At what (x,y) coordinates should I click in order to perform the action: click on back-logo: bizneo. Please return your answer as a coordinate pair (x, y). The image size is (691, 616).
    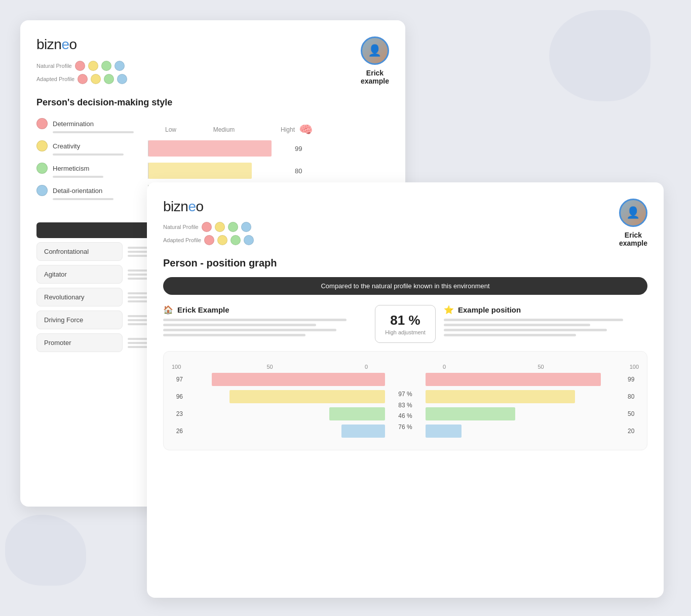
    Looking at the image, I should click on (82, 45).